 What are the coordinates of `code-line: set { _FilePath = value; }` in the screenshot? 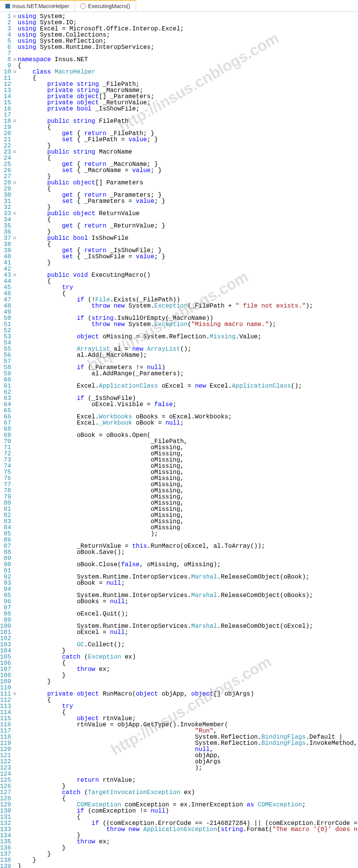 It's located at (188, 140).